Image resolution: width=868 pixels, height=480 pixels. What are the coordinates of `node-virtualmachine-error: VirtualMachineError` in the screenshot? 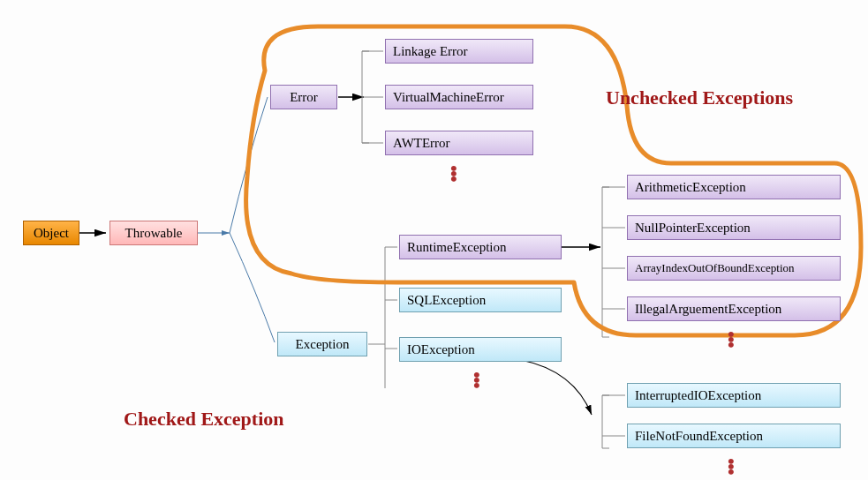 It's located at (459, 97).